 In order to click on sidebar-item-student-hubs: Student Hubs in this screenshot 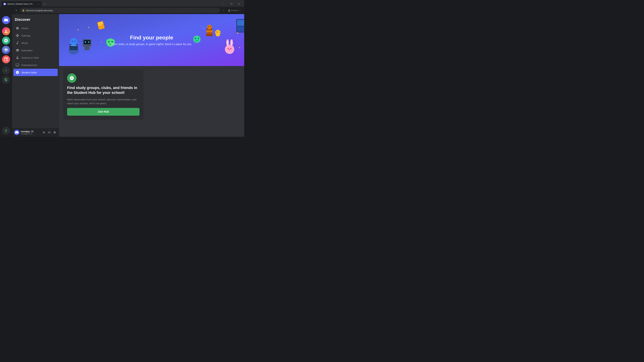, I will do `click(36, 72)`.